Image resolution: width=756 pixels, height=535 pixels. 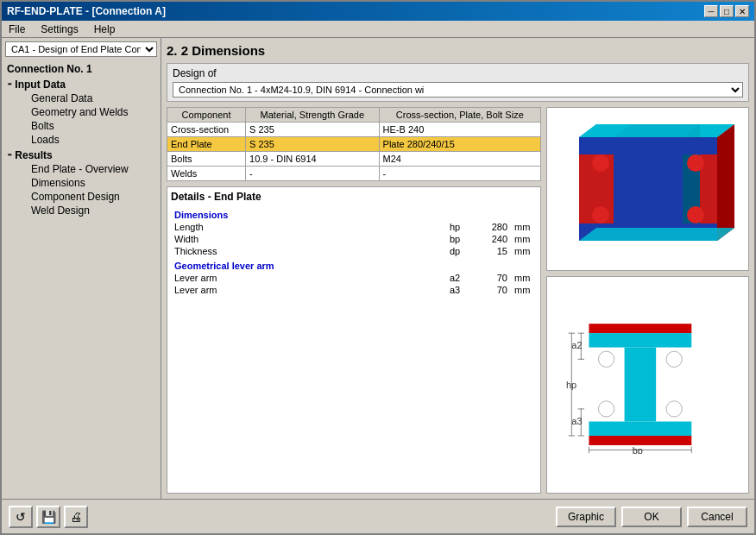 What do you see at coordinates (459, 159) in the screenshot?
I see `row-crosssection: M24` at bounding box center [459, 159].